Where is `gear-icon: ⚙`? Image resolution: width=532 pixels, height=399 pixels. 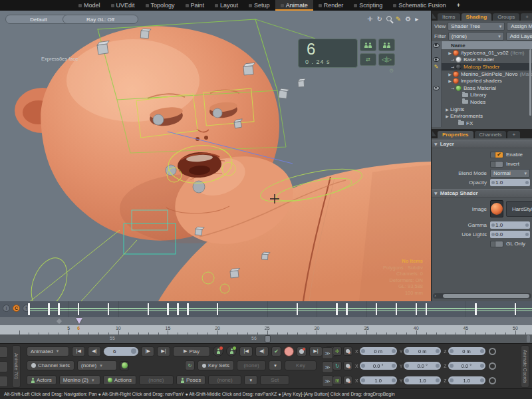 gear-icon: ⚙ is located at coordinates (408, 19).